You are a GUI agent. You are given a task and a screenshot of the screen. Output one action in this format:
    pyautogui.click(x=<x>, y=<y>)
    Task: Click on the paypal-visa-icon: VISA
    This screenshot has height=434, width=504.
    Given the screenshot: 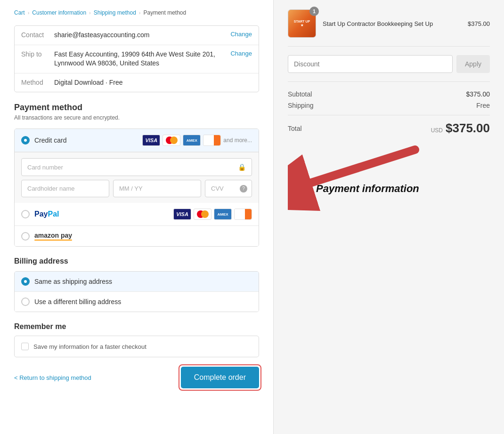 What is the action you would take?
    pyautogui.click(x=182, y=214)
    